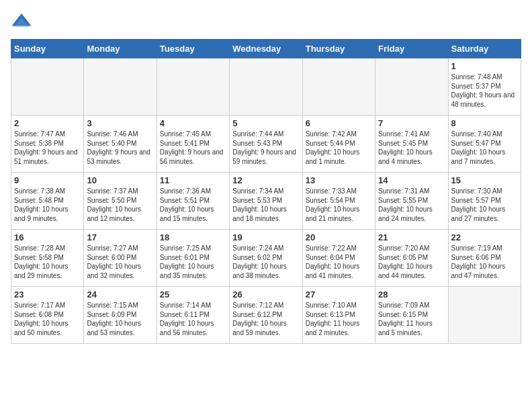 The image size is (532, 411). What do you see at coordinates (266, 49) in the screenshot?
I see `day-header-row: SundayMondayTuesdayWednesdayThursdayFrid…` at bounding box center [266, 49].